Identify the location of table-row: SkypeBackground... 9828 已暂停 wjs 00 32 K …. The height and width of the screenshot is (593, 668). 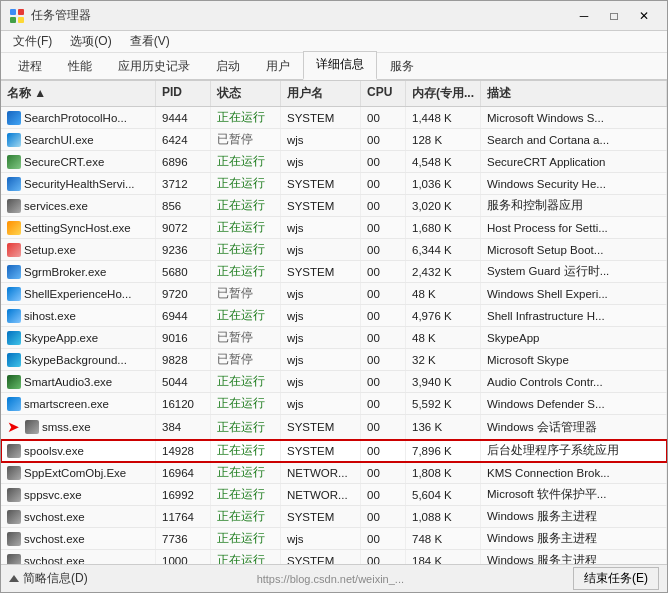
(334, 360).